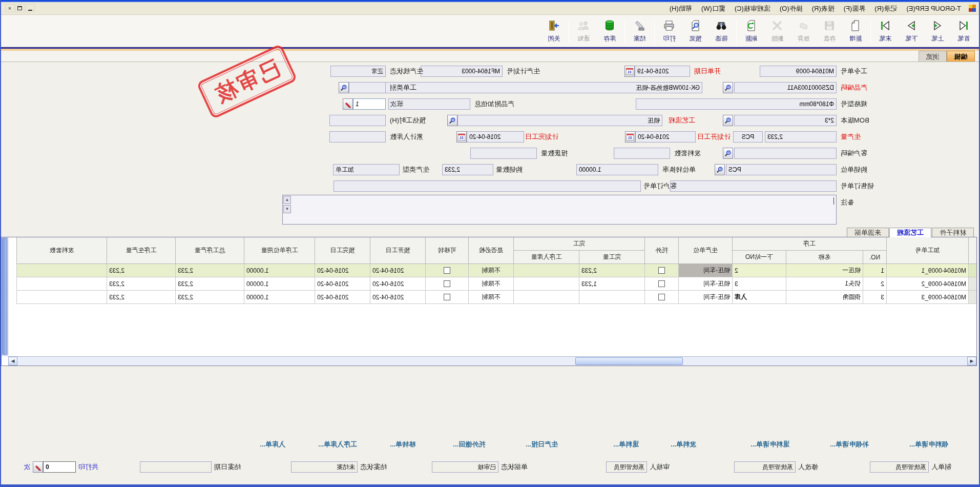  I want to click on close-window-button: ×, so click(10, 8).